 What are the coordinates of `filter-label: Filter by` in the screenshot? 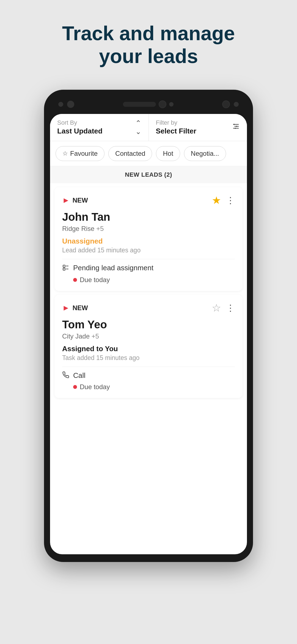 It's located at (176, 123).